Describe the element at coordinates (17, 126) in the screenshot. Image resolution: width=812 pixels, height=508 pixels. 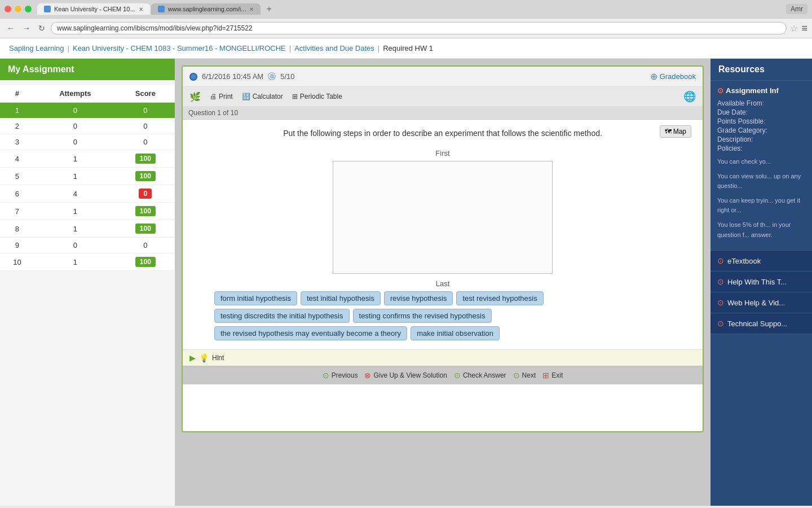
I see `row-num: 2` at that location.